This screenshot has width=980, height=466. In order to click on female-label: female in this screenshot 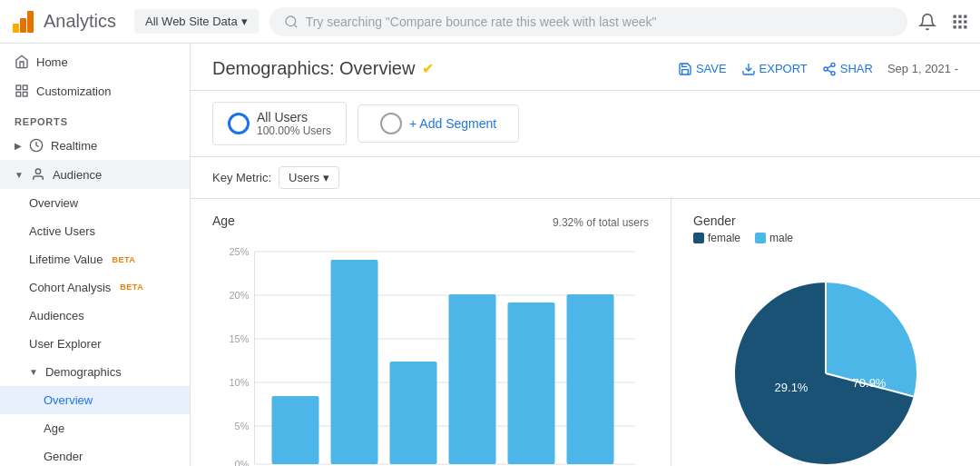, I will do `click(724, 238)`.